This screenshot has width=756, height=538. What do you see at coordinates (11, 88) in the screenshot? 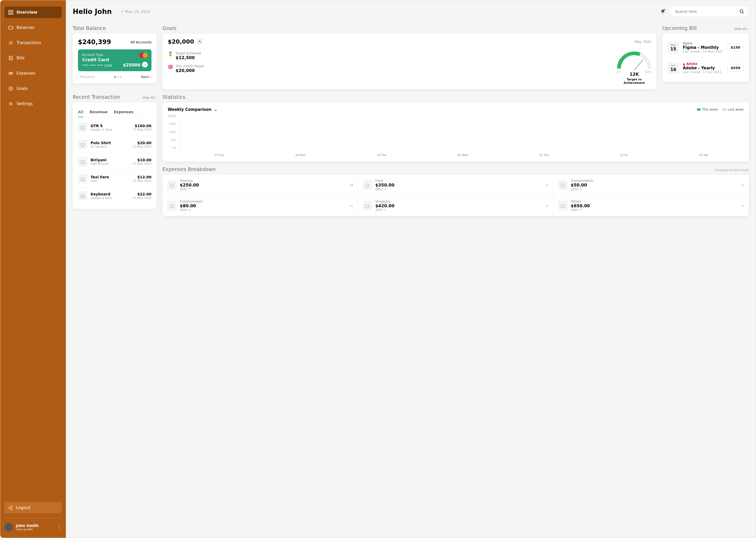
I see `target-icon` at bounding box center [11, 88].